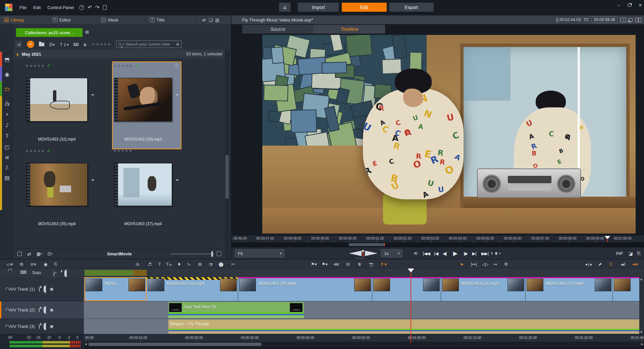 The width and height of the screenshot is (644, 349). Describe the element at coordinates (42, 310) in the screenshot. I see `track-header-2: A/V Track (2)▣` at that location.